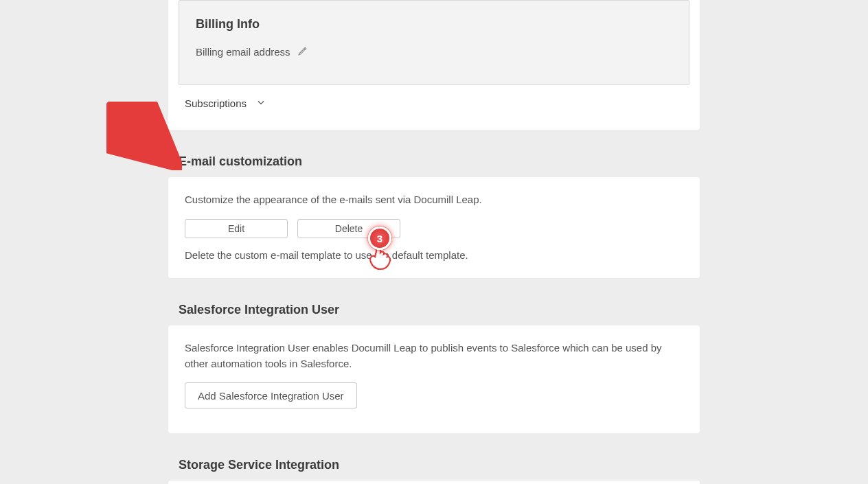 This screenshot has width=868, height=484. What do you see at coordinates (303, 52) in the screenshot?
I see `pencil-icon` at bounding box center [303, 52].